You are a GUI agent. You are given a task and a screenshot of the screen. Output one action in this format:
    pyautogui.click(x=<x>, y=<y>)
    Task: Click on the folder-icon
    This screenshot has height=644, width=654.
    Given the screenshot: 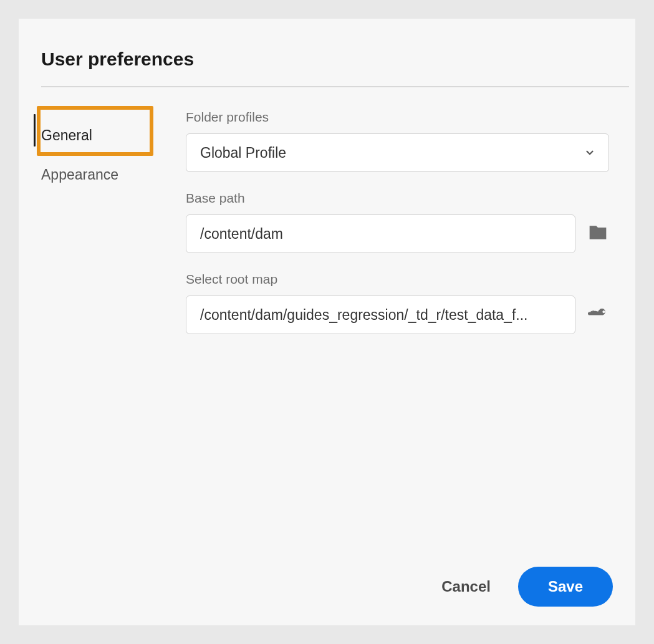 What is the action you would take?
    pyautogui.click(x=598, y=234)
    